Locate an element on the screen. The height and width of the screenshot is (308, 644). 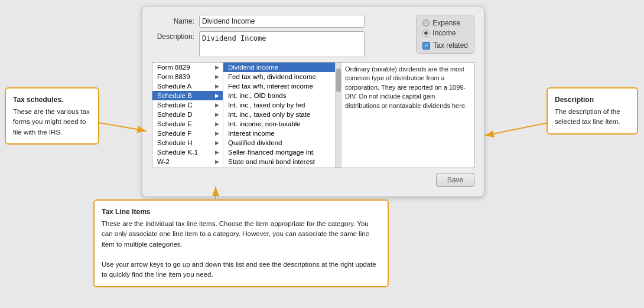
list-item: W-2▶ is located at coordinates (188, 162).